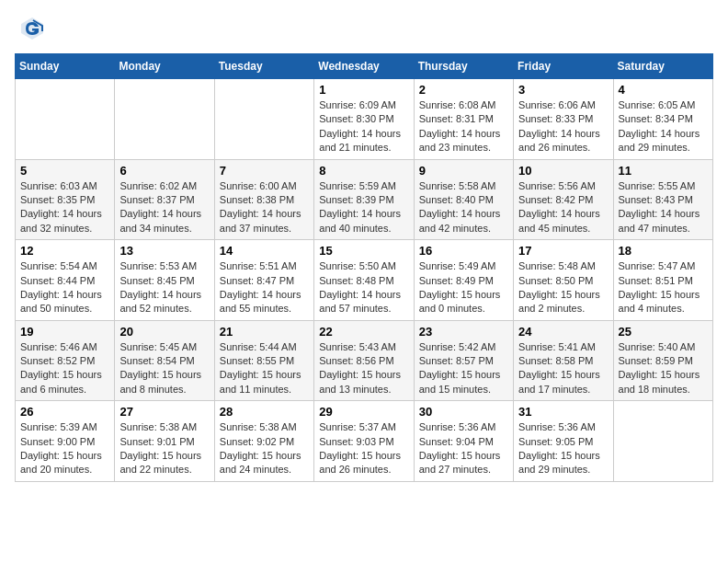 The width and height of the screenshot is (728, 563). I want to click on sunset-31: Sunset: 9:05 PM, so click(555, 442).